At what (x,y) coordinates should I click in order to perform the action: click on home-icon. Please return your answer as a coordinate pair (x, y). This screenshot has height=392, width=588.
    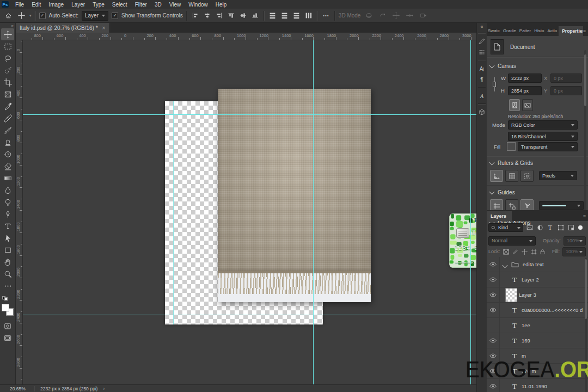
    Looking at the image, I should click on (8, 16).